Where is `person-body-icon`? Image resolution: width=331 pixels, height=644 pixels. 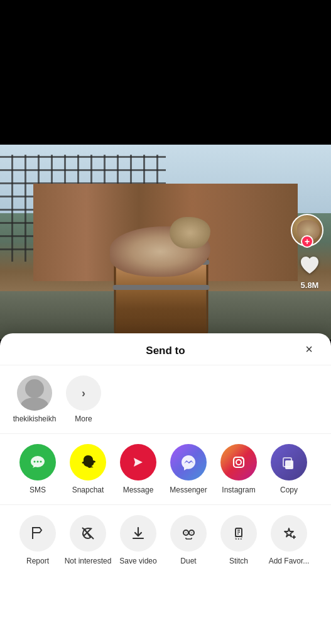 person-body-icon is located at coordinates (35, 404).